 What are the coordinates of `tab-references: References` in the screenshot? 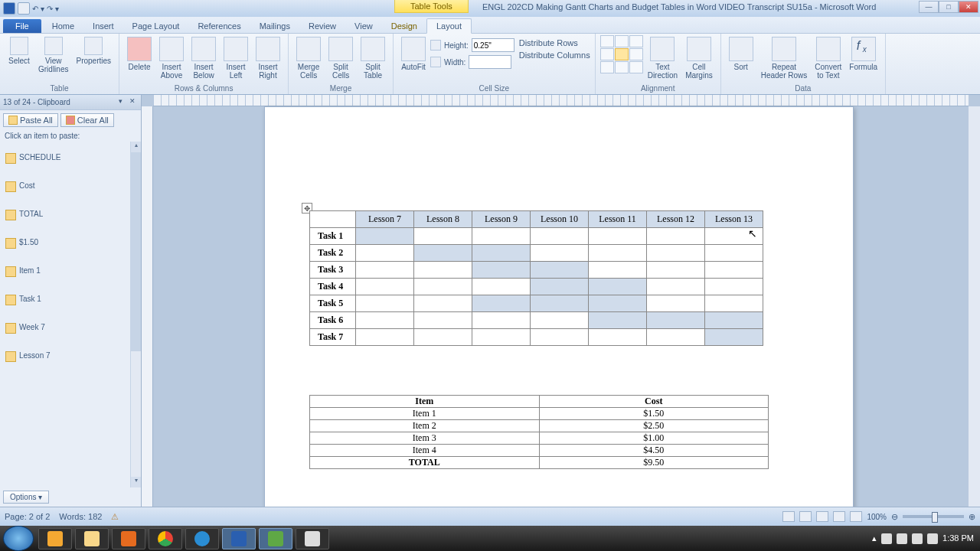 It's located at (219, 26).